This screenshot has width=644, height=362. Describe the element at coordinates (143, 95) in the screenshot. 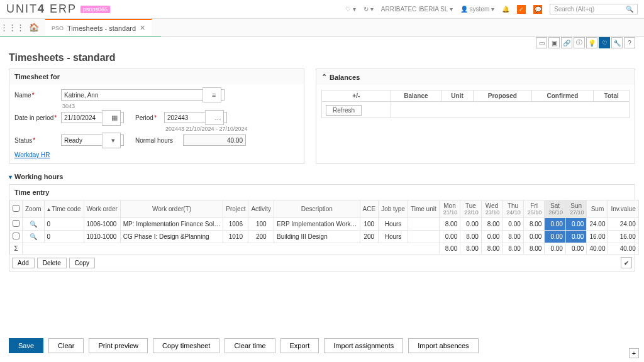

I see `name-input: Katrine, Ann ≡` at that location.